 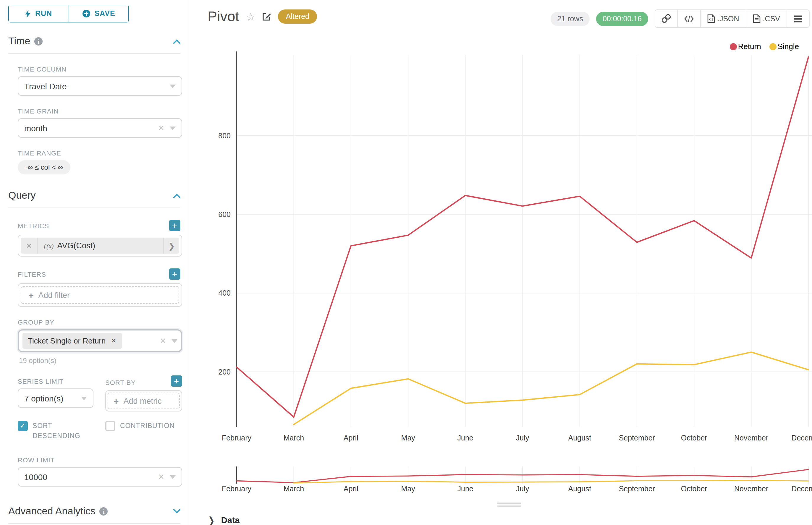 What do you see at coordinates (46, 86) in the screenshot?
I see `time-column-value: Travel Date` at bounding box center [46, 86].